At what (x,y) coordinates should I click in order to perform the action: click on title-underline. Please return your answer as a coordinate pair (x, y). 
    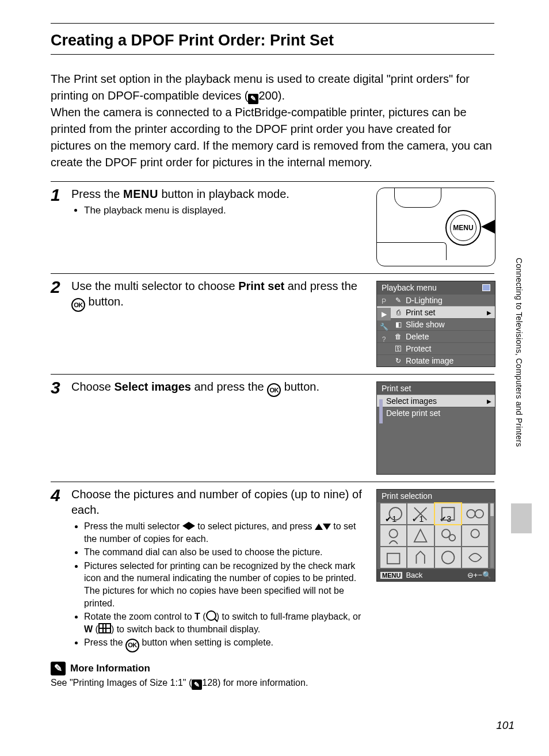
    Looking at the image, I should click on (273, 54).